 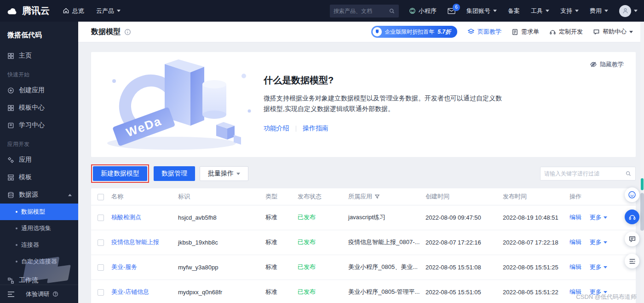 I want to click on model-code: jkbsb_19xhb8c, so click(x=221, y=242).